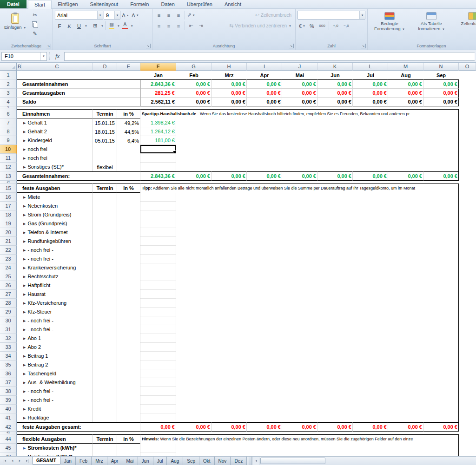  I want to click on cell-L21, so click(370, 242).